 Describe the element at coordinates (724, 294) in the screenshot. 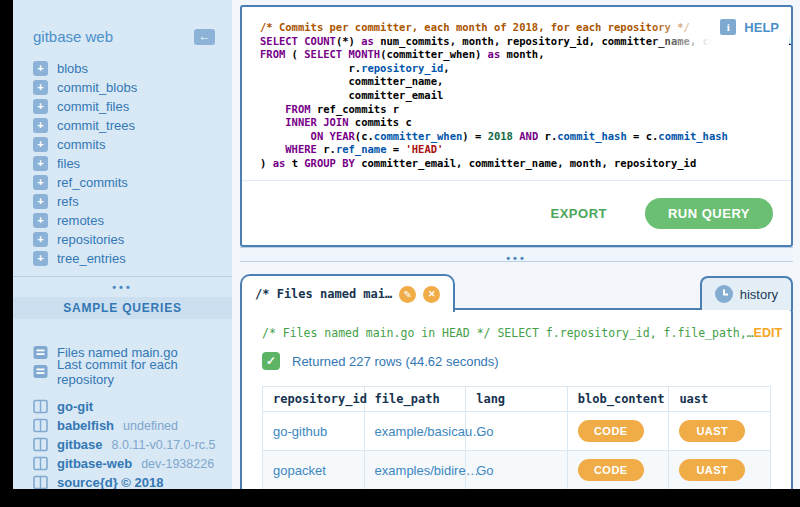

I see `clock-icon` at that location.